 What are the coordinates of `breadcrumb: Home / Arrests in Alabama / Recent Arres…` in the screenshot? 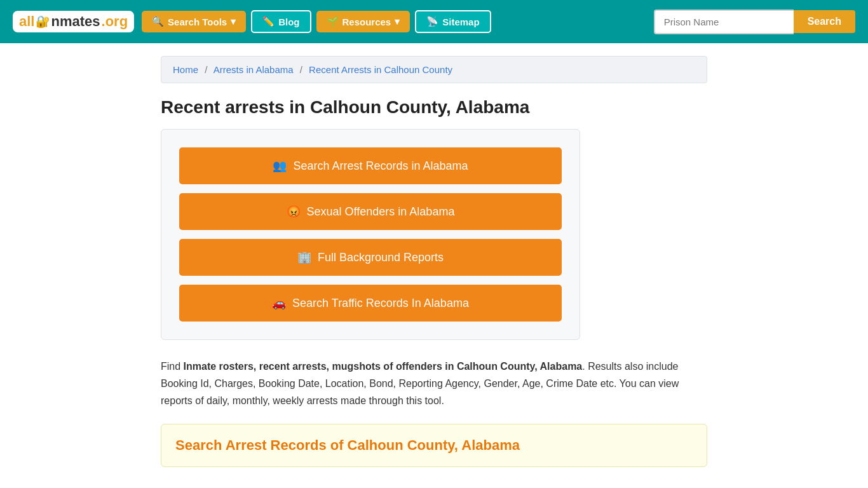 It's located at (434, 70).